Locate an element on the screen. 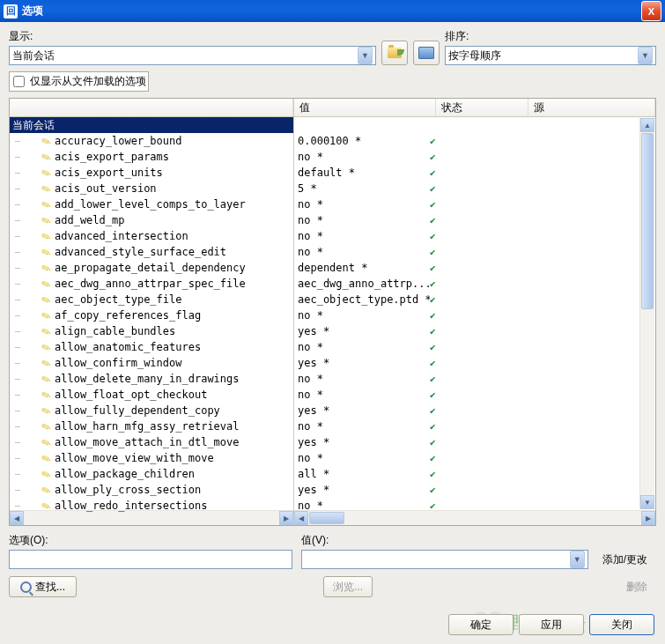 This screenshot has width=665, height=644. tree-row: ┈✎allow_fully_dependent_copy is located at coordinates (151, 411).